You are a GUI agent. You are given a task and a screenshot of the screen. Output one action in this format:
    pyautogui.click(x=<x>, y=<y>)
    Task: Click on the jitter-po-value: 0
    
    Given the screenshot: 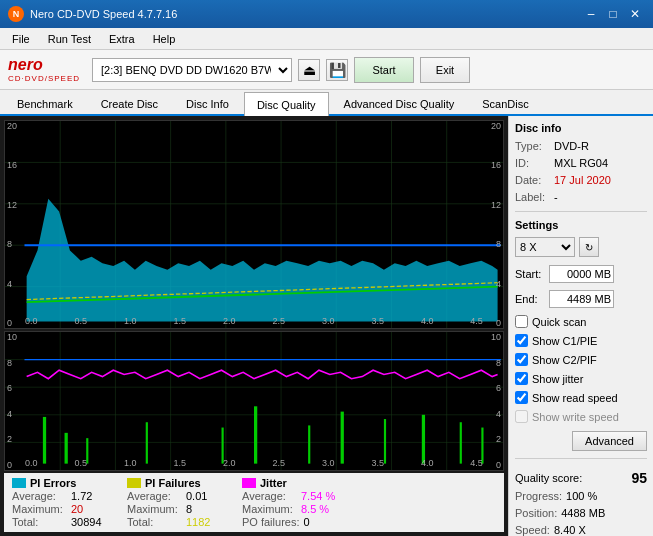 What is the action you would take?
    pyautogui.click(x=323, y=522)
    